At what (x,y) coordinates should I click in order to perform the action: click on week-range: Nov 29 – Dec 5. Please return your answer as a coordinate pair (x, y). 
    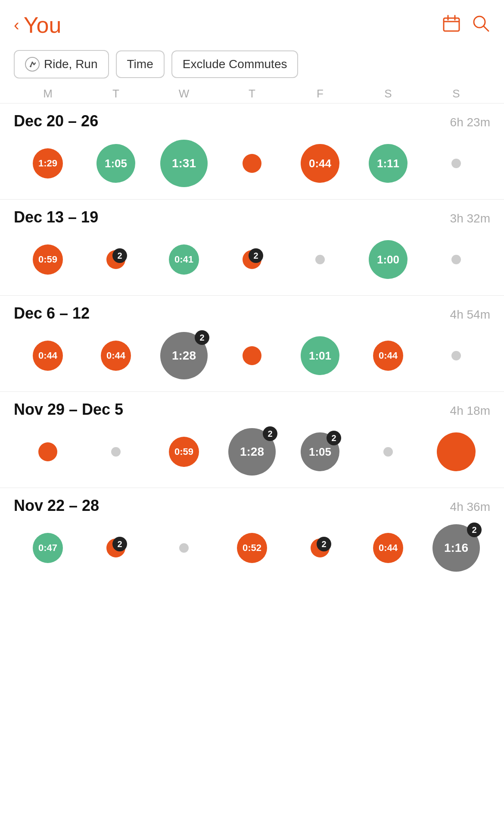
    Looking at the image, I should click on (68, 410).